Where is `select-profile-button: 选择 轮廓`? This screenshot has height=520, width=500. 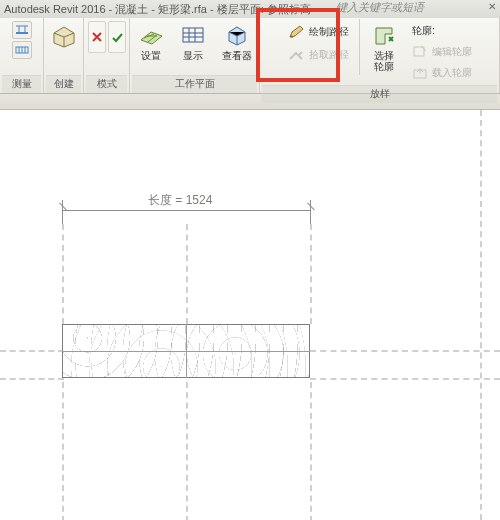 select-profile-button: 选择 轮廓 is located at coordinates (384, 46).